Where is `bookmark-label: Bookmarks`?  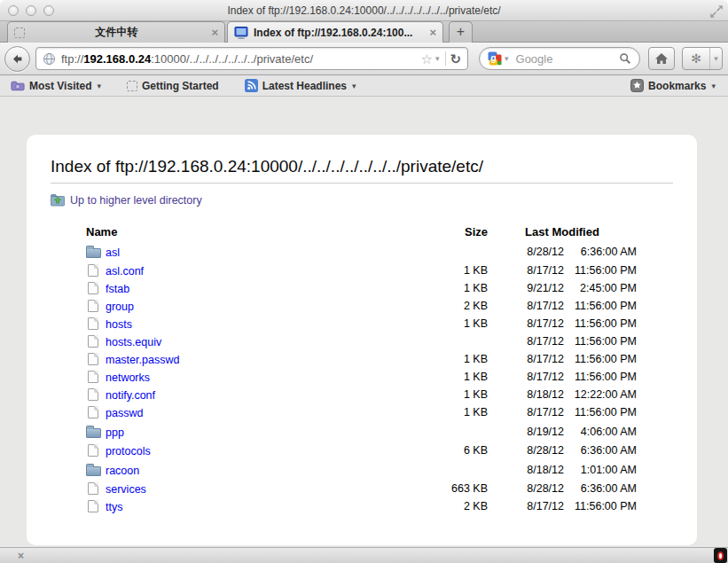 bookmark-label: Bookmarks is located at coordinates (677, 86).